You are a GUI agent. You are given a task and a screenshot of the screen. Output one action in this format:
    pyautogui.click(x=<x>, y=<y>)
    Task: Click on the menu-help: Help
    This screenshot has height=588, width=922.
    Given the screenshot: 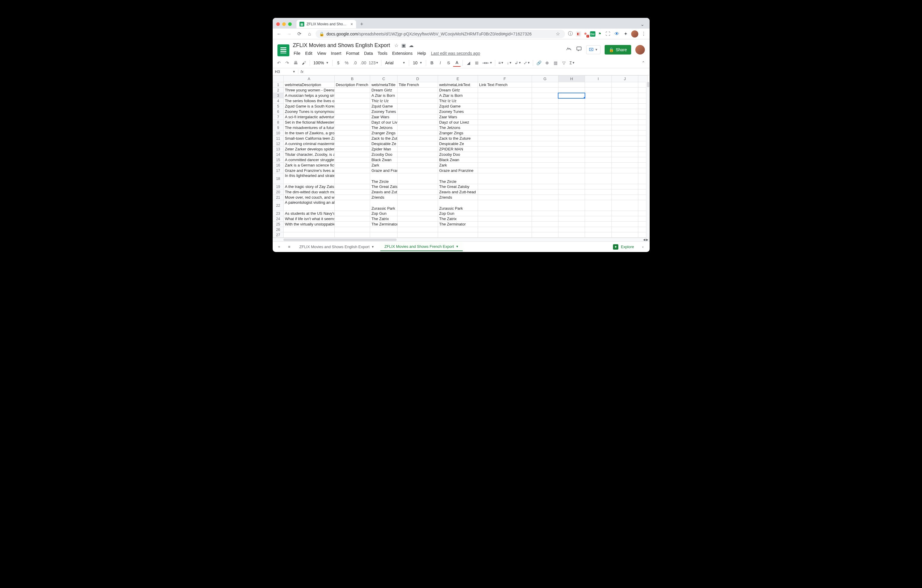 What is the action you would take?
    pyautogui.click(x=422, y=54)
    